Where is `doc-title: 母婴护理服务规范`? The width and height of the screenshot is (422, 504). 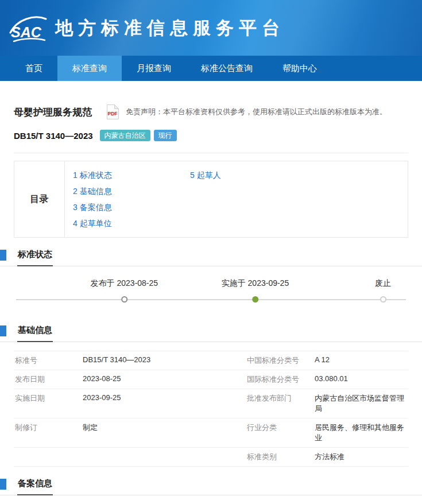 doc-title: 母婴护理服务规范 is located at coordinates (53, 113).